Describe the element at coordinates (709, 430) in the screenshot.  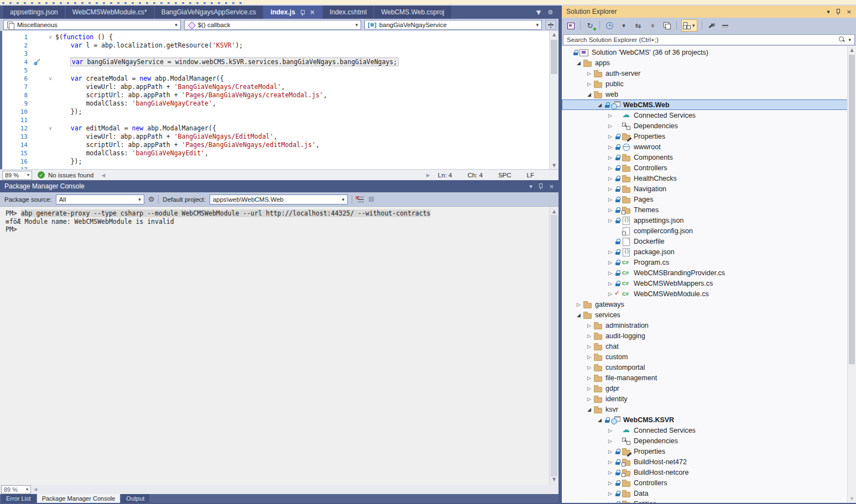
I see `tree-item: ▷Connected Services` at that location.